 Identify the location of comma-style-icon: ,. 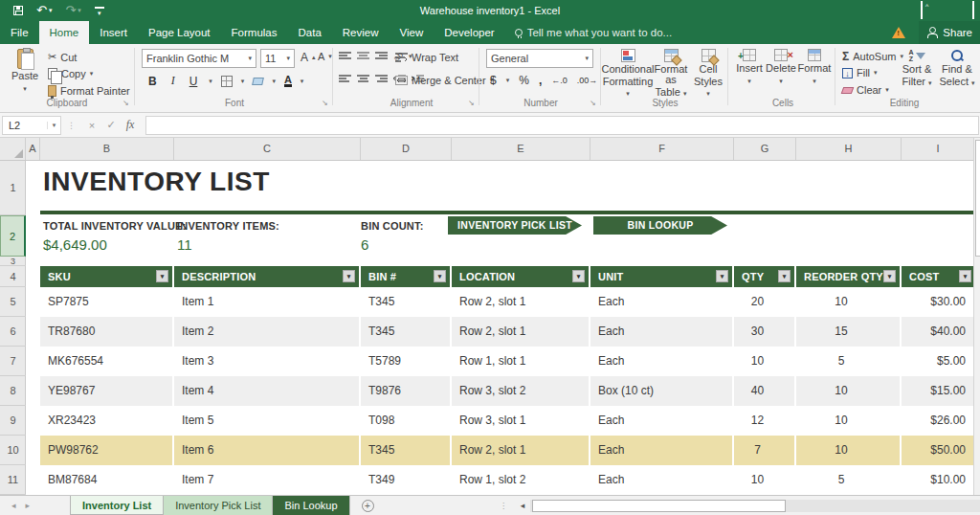
(540, 80).